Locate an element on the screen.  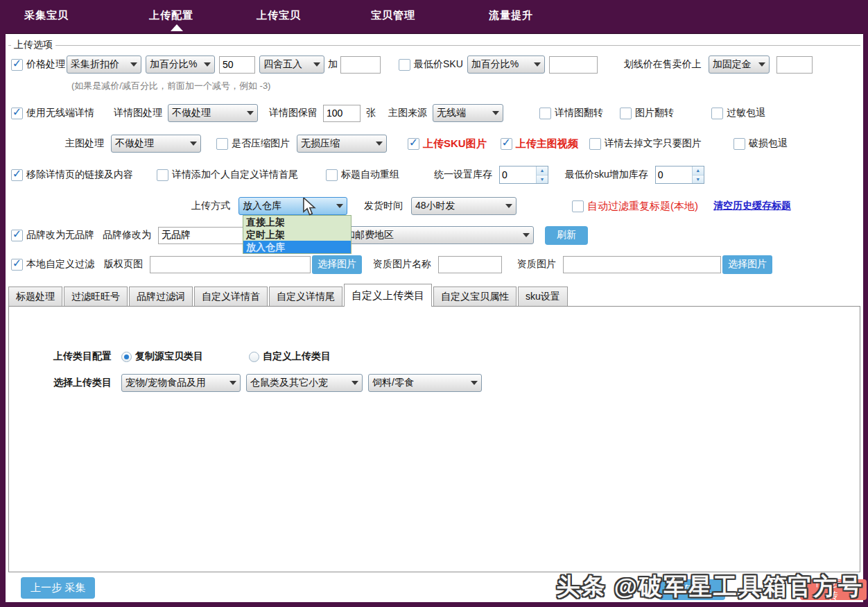
custom-upload-category-label: 自定义上传类目 is located at coordinates (297, 357).